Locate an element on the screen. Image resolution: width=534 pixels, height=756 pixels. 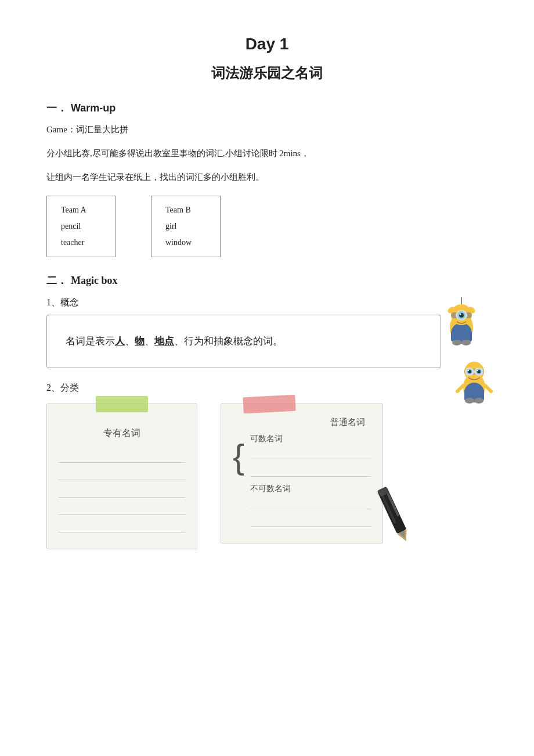
concept-box: 名词是表示人、物、地点、行为和抽象概念的词。 is located at coordinates (244, 341).